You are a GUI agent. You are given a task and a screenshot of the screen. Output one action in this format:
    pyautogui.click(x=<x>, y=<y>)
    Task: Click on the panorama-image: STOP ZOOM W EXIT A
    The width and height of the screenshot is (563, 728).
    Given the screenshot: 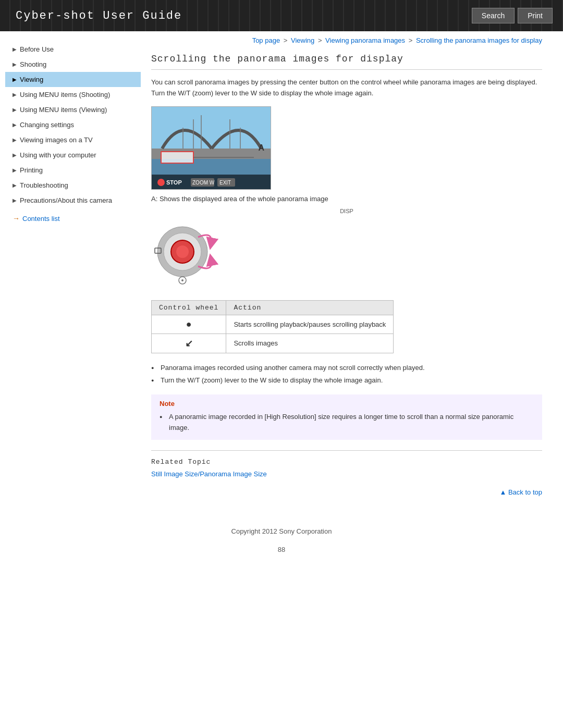 What is the action you would take?
    pyautogui.click(x=211, y=148)
    